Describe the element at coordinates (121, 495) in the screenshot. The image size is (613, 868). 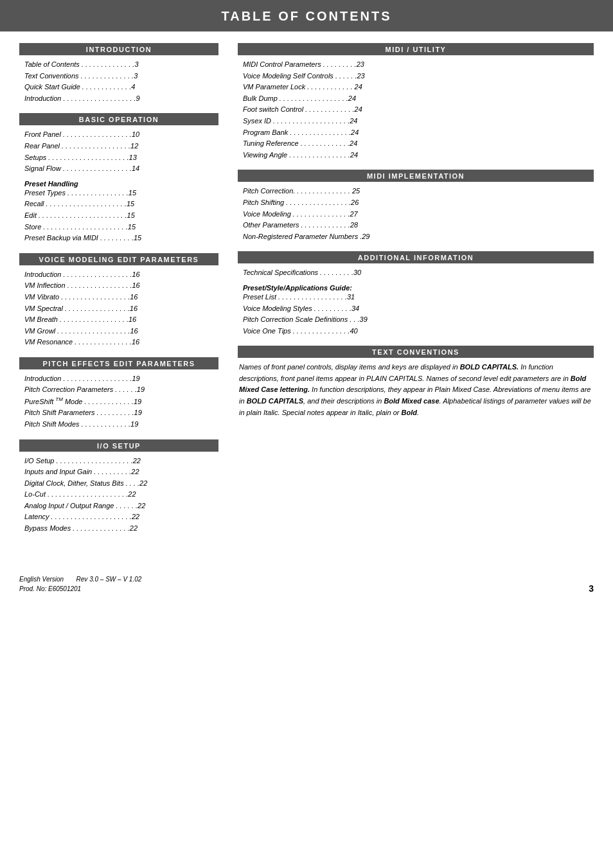
I see `list-item: Lo-Cut . . . . . . . . . . . . . . . . .…` at that location.